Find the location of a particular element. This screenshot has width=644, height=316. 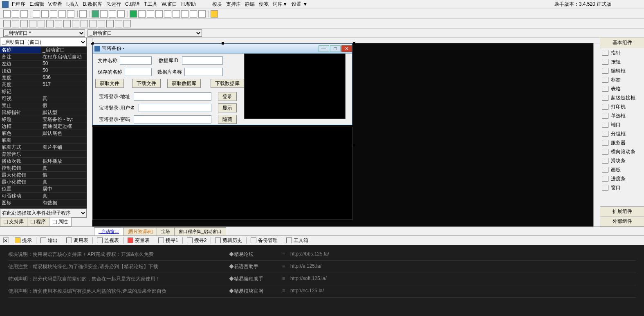

prop-value: 在程序启动后自动 is located at coordinates (64, 57).